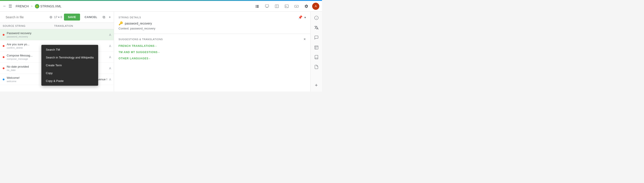  Describe the element at coordinates (70, 73) in the screenshot. I see `context-menu-copy: Copy` at that location.